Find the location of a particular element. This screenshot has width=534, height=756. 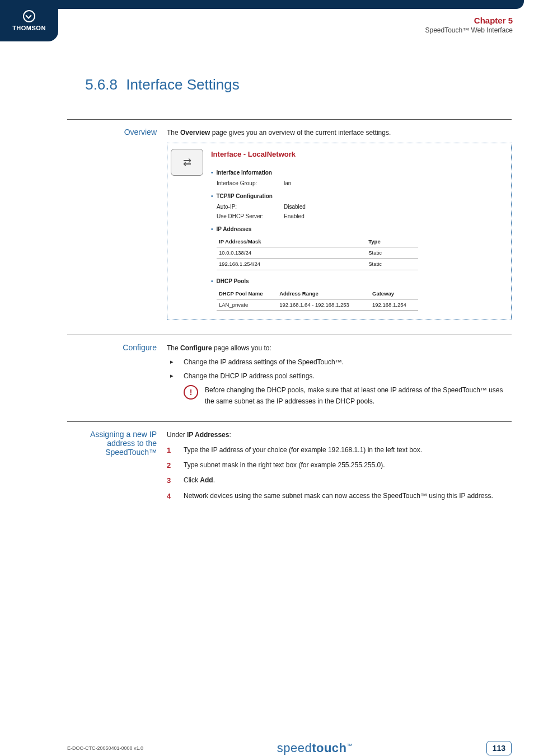

configure-block: Configure The Configure page allows you … is located at coordinates (289, 370).